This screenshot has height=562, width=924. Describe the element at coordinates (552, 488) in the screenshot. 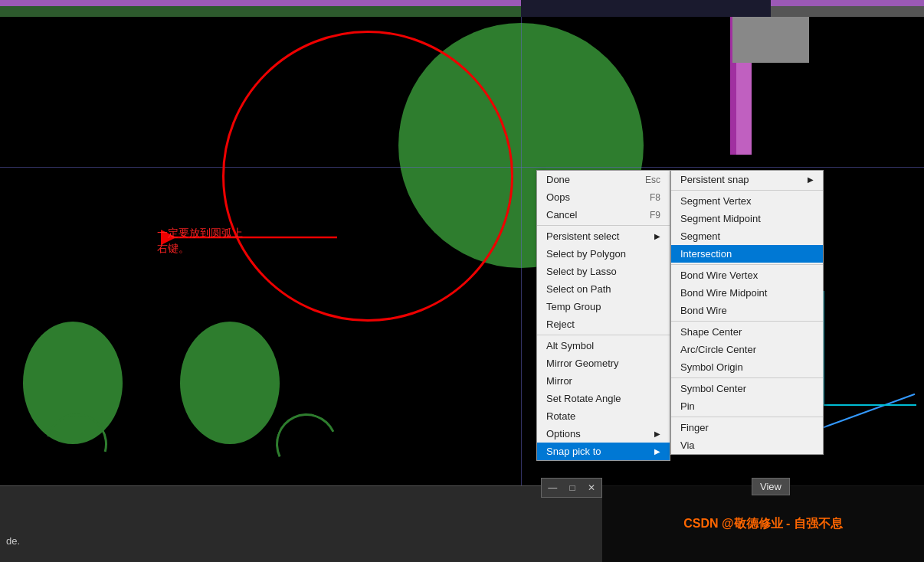

I see `minimize-button: —` at that location.